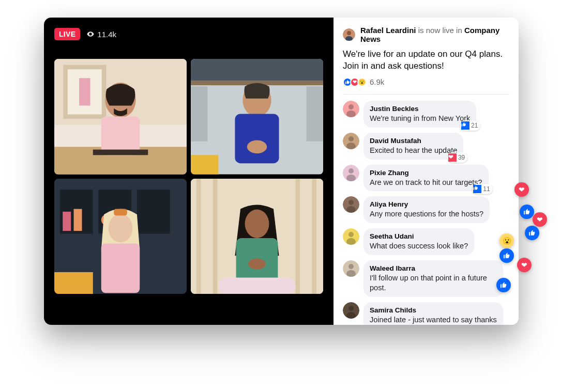 The height and width of the screenshot is (392, 561). I want to click on post-text: We're live for an update on our Q4 plans…, so click(426, 60).